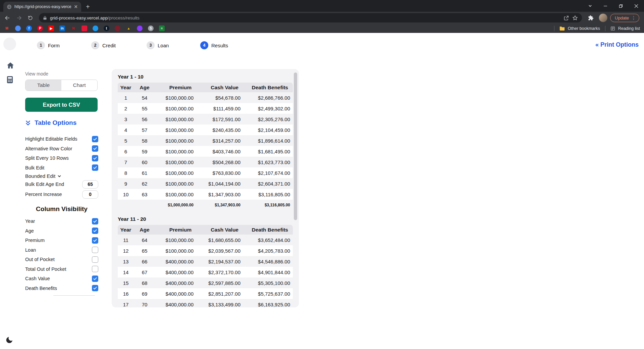  Describe the element at coordinates (95, 168) in the screenshot. I see `checkbox-bulk-edit` at that location.